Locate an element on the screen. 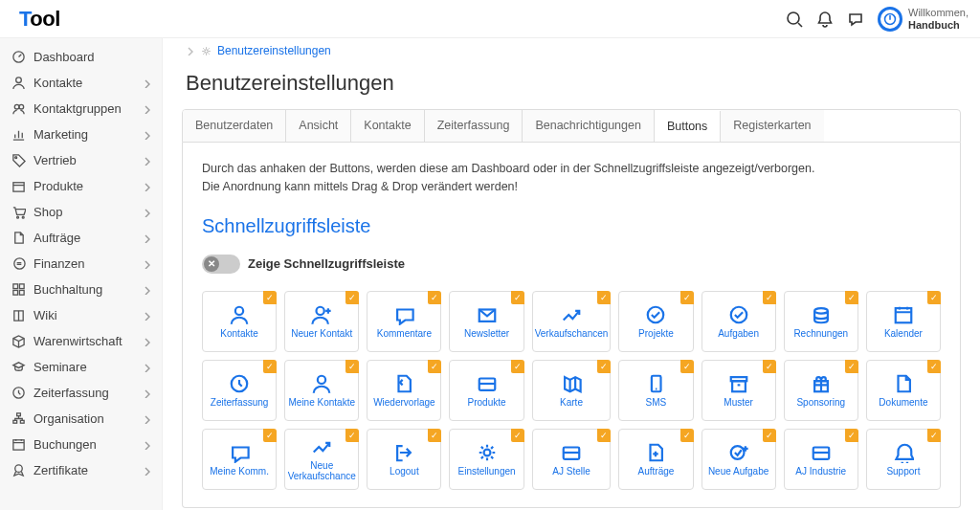  tile-einstellungen: ✓Einstellungen is located at coordinates (486, 459).